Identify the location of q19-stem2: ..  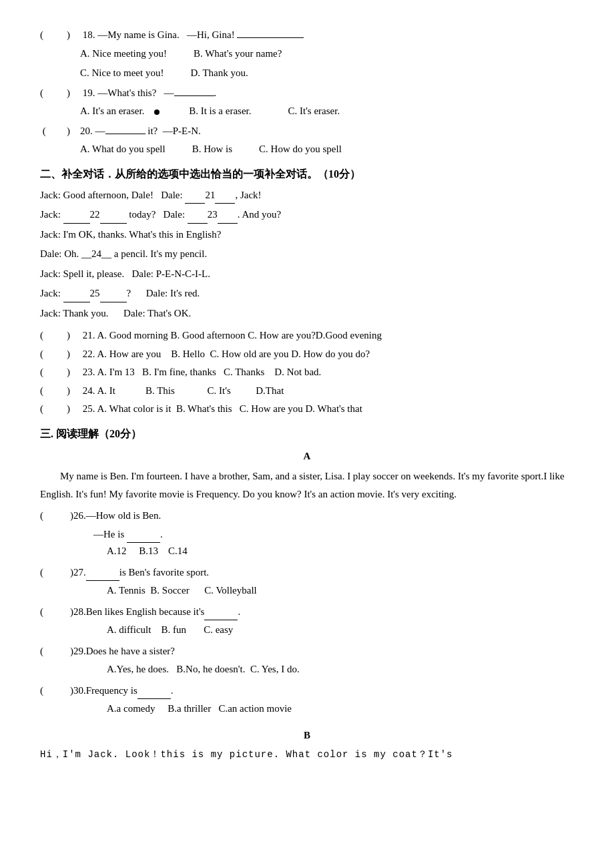
(216, 93).